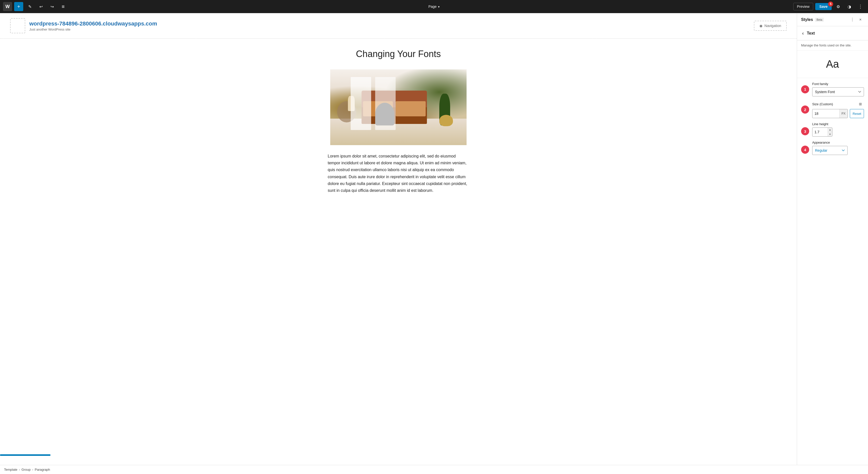 The height and width of the screenshot is (474, 868). What do you see at coordinates (7, 7) in the screenshot?
I see `wp-logo: W` at bounding box center [7, 7].